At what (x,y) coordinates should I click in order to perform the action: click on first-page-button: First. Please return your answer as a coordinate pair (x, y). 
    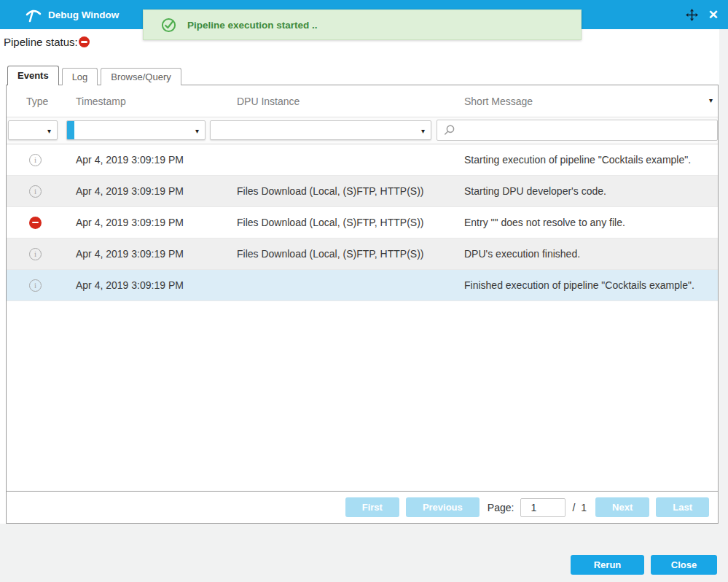
    Looking at the image, I should click on (372, 508).